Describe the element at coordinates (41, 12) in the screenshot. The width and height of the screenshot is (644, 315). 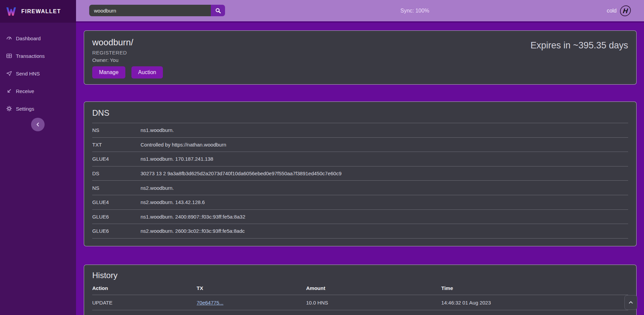
I see `brand-name: FIREWALLET` at that location.